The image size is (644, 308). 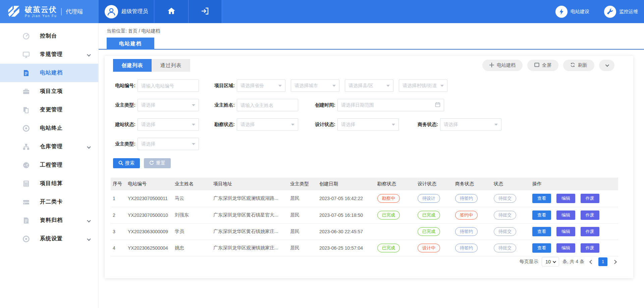 What do you see at coordinates (373, 163) in the screenshot?
I see `filter-buttons: 搜索 重置` at bounding box center [373, 163].